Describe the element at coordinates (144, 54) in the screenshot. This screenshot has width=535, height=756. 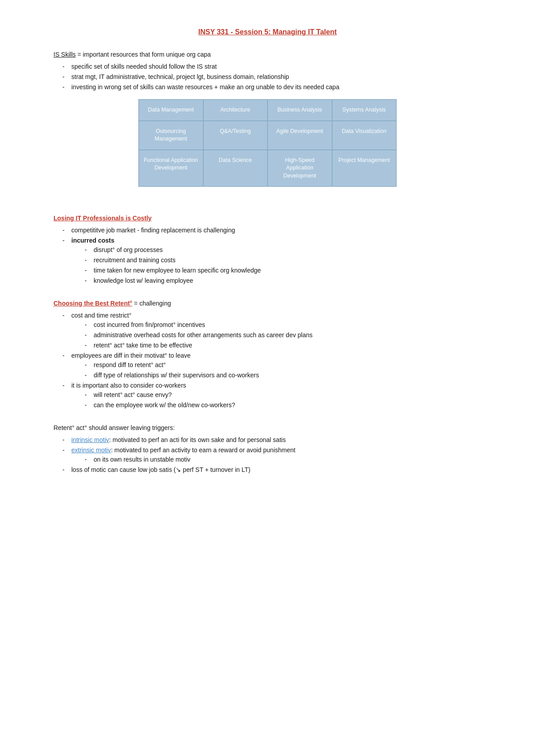
I see `is-skills-intro-text: = important resources that form unique o…` at that location.